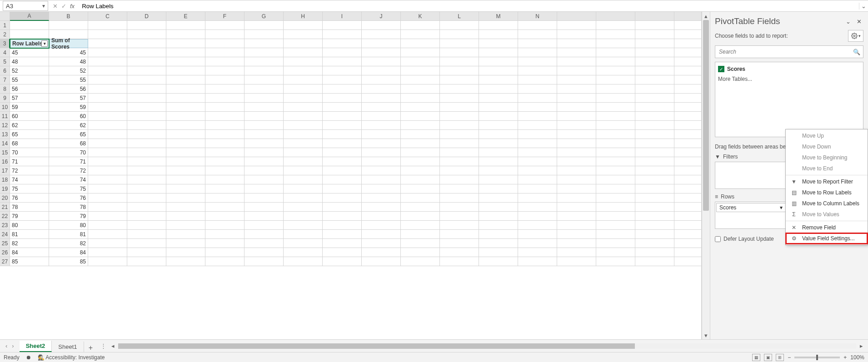 Image resolution: width=868 pixels, height=362 pixels. I want to click on scroll-right-icon: ▸, so click(861, 346).